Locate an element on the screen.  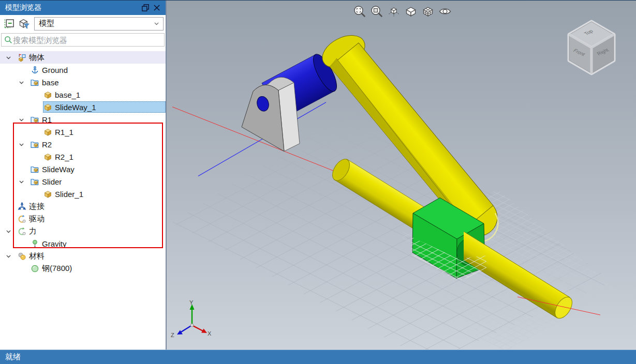
tree-item-r2-1: R2_1 is located at coordinates (83, 157).